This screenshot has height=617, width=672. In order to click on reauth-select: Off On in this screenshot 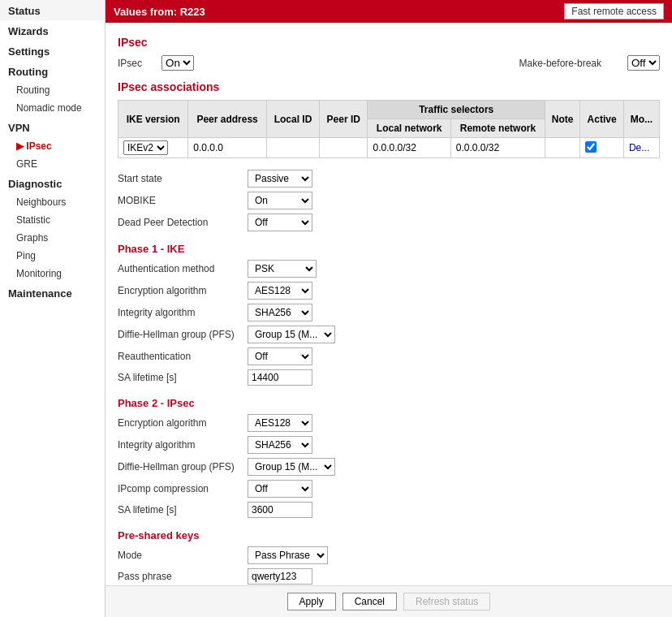, I will do `click(280, 356)`.